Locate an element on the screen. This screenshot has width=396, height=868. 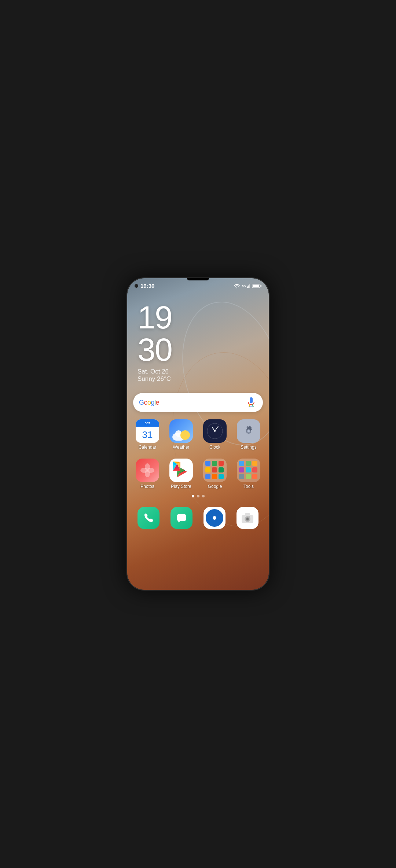
status-right: 5G is located at coordinates (247, 286).